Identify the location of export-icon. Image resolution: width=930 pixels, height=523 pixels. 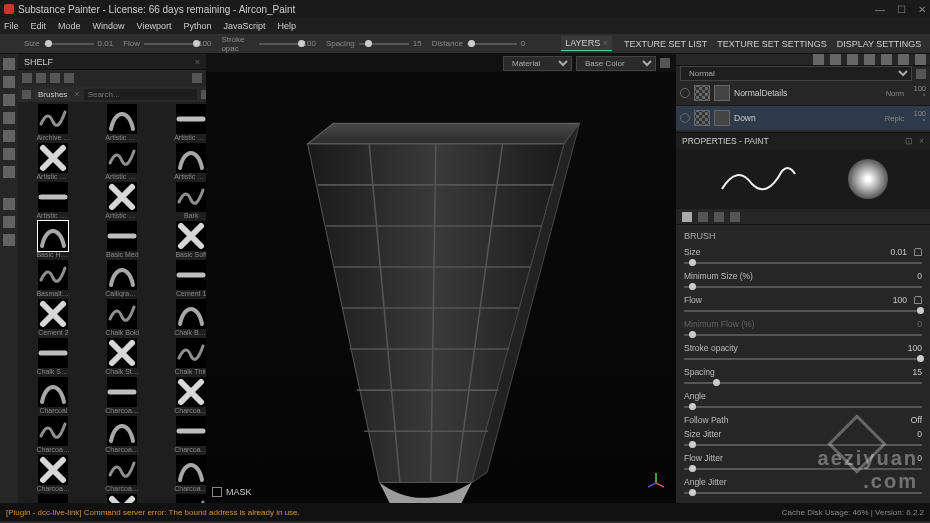
(920, 60).